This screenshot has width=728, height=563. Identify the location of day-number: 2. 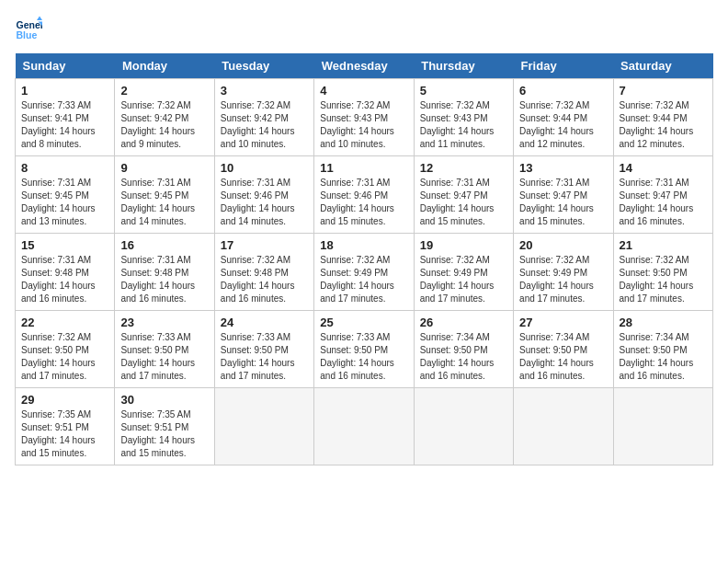
(164, 90).